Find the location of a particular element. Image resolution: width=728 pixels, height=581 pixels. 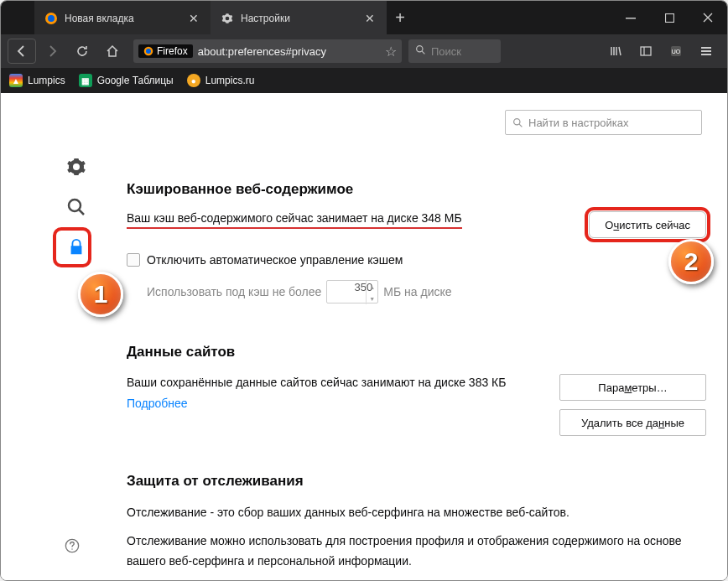

identity-box: Firefox is located at coordinates (166, 51).